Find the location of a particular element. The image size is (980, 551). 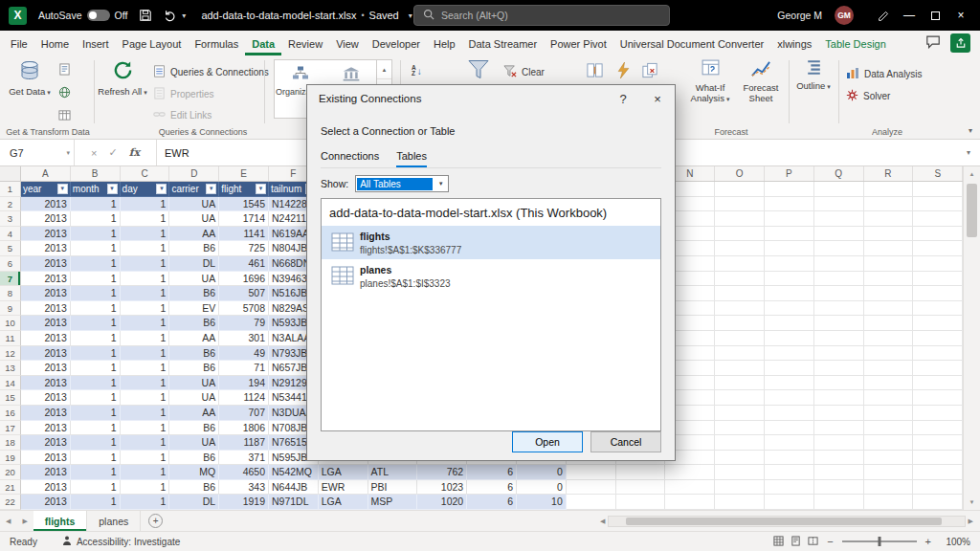

cell-O17 is located at coordinates (740, 429).